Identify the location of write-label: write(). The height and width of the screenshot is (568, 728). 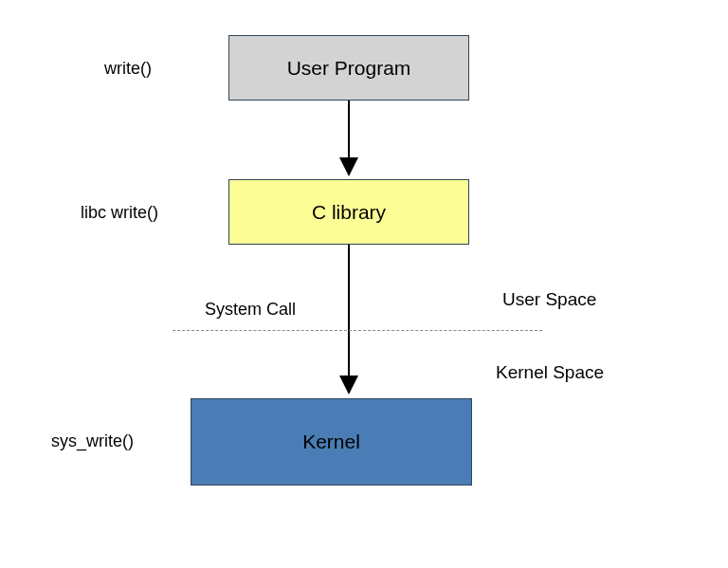
(128, 68).